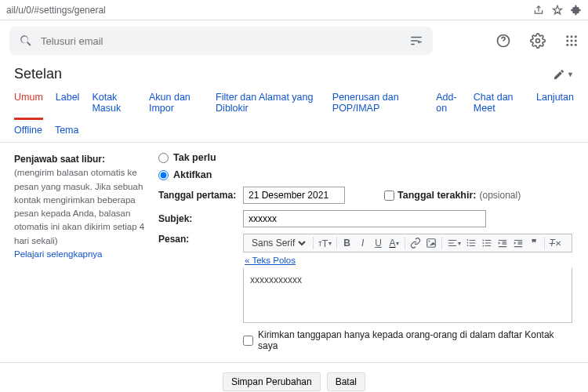  I want to click on tab-penerusan-dan-pop/imap: Penerusan dan POP/IMAP, so click(378, 106).